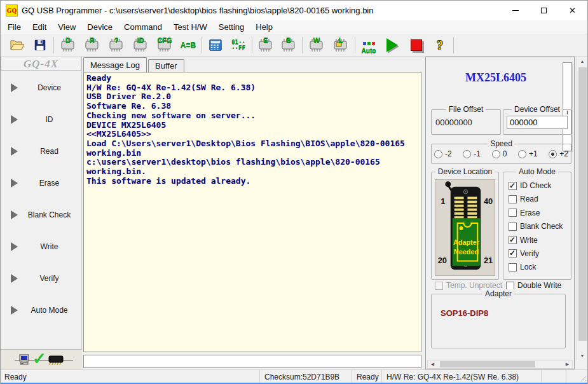 The image size is (588, 384). What do you see at coordinates (41, 88) in the screenshot?
I see `sidebar-item-device: Device` at bounding box center [41, 88].